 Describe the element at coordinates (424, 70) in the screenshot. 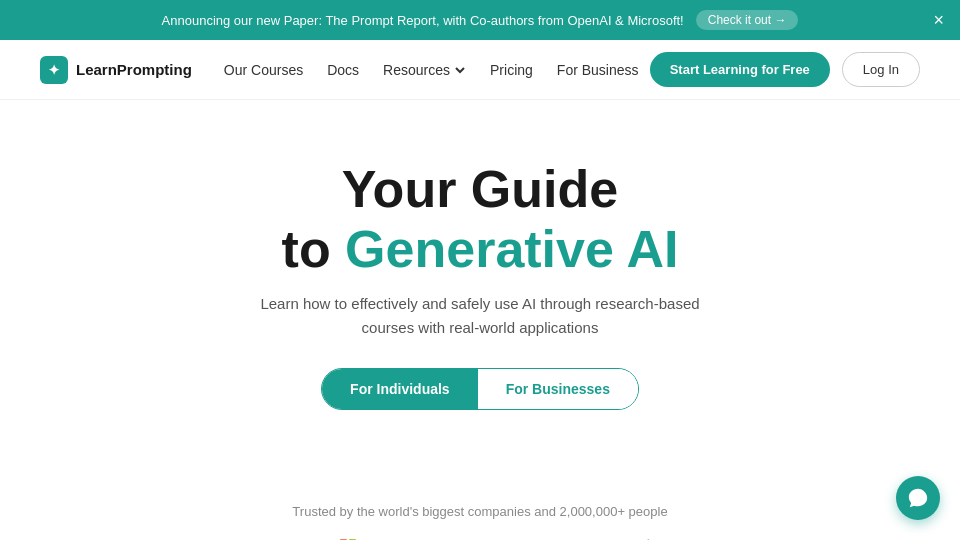

I see `nav-link-resources: Resources` at that location.